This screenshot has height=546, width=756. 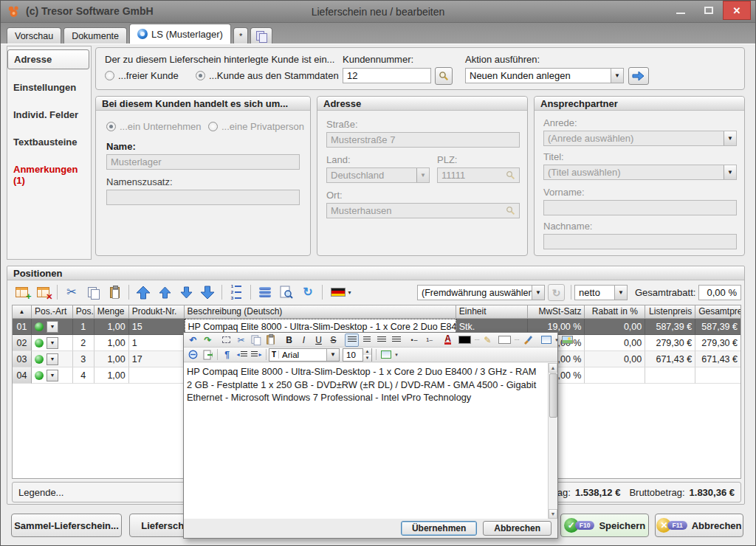 What do you see at coordinates (180, 34) in the screenshot?
I see `tab-lieferschein-active: LS (Musterlager)` at bounding box center [180, 34].